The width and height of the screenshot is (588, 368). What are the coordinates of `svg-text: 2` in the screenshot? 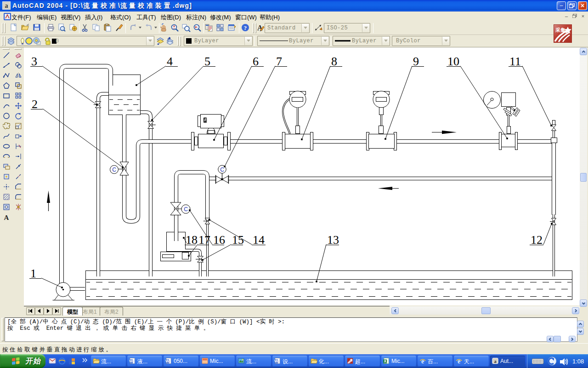 It's located at (35, 104).